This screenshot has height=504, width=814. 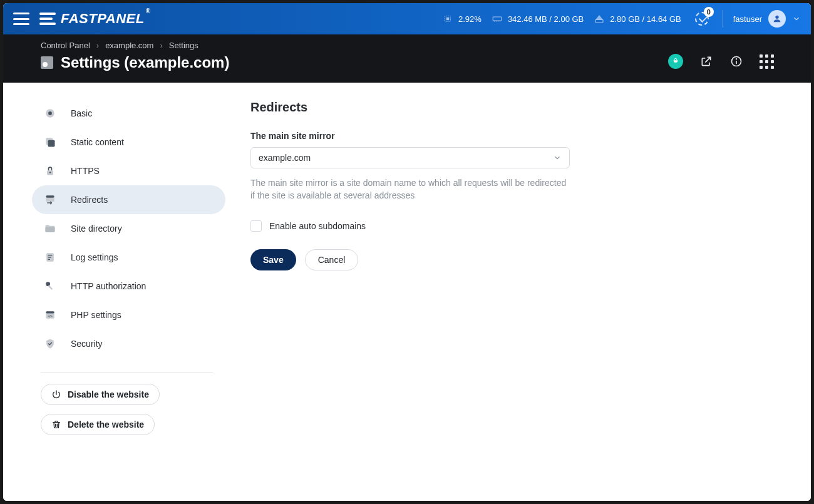 I want to click on php-icon: </>, so click(x=50, y=315).